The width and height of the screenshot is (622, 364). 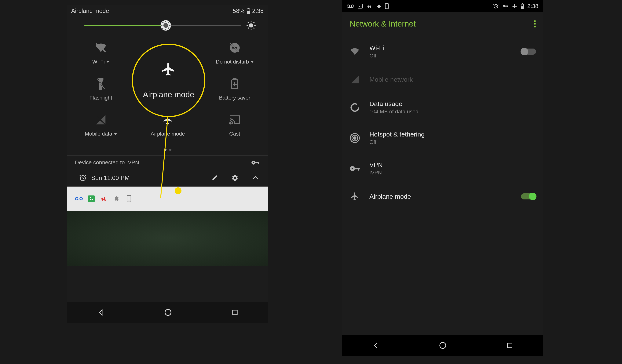 What do you see at coordinates (234, 125) in the screenshot?
I see `qs-tile-cast: Cast` at bounding box center [234, 125].